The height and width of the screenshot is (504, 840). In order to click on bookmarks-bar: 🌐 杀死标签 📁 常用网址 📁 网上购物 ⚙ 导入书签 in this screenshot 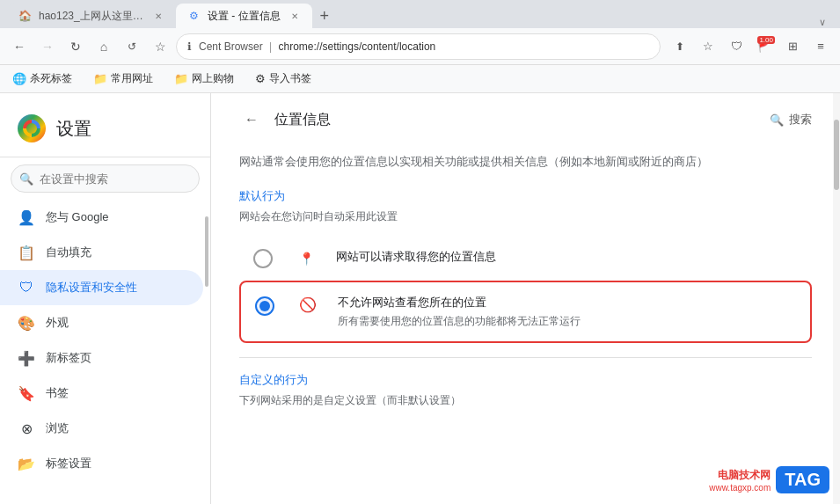, I will do `click(420, 79)`.